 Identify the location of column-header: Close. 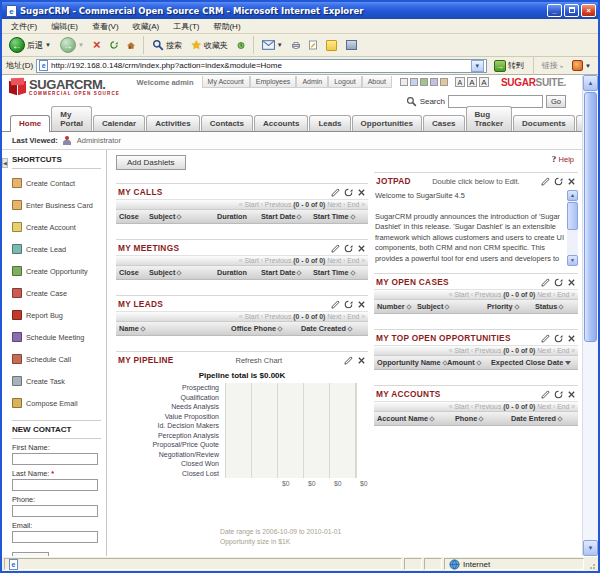
(134, 272).